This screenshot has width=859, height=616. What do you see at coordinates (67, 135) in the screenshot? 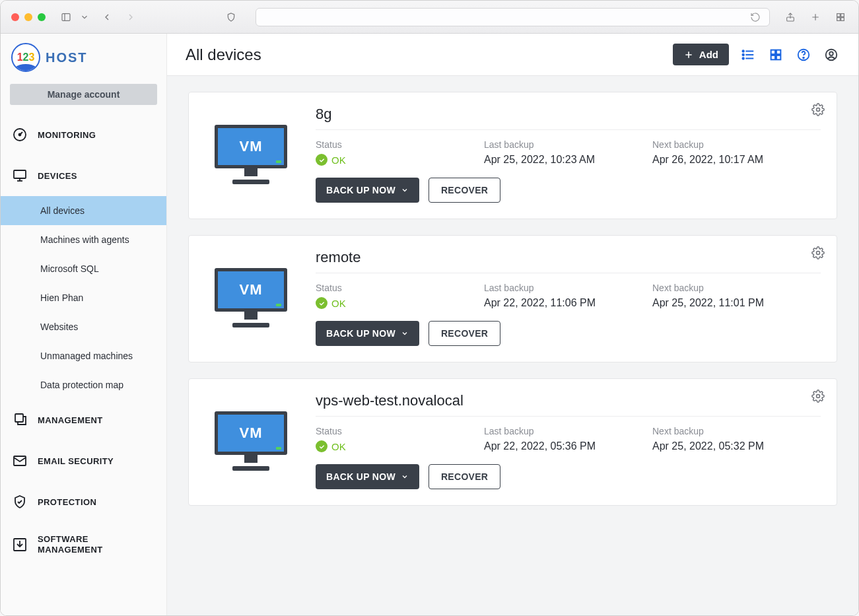
I see `nav-label: MONITORING` at bounding box center [67, 135].